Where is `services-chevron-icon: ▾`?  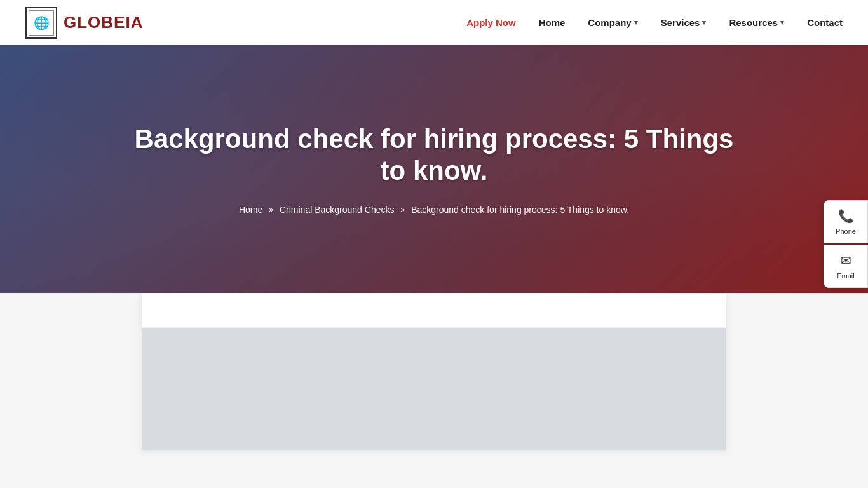 services-chevron-icon: ▾ is located at coordinates (704, 23).